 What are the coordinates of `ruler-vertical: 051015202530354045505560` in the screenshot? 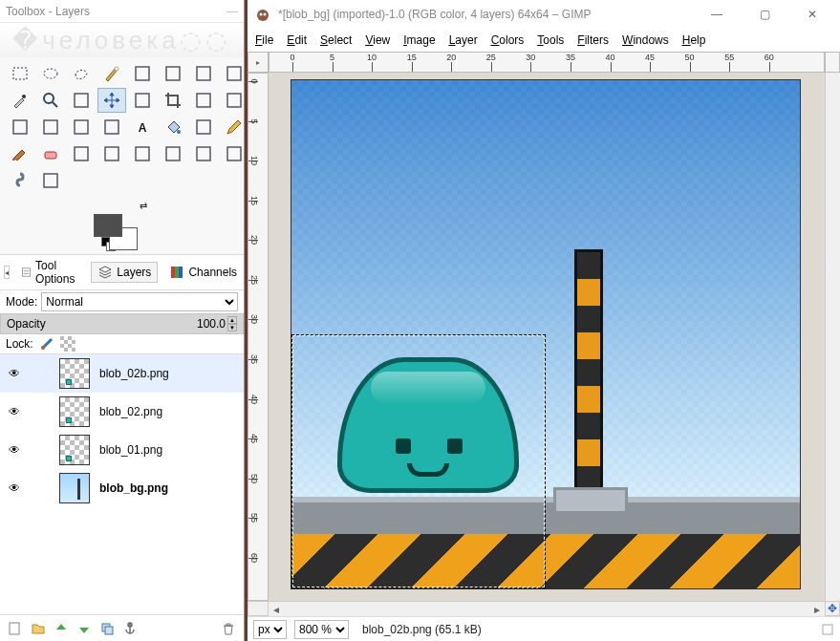 It's located at (258, 336).